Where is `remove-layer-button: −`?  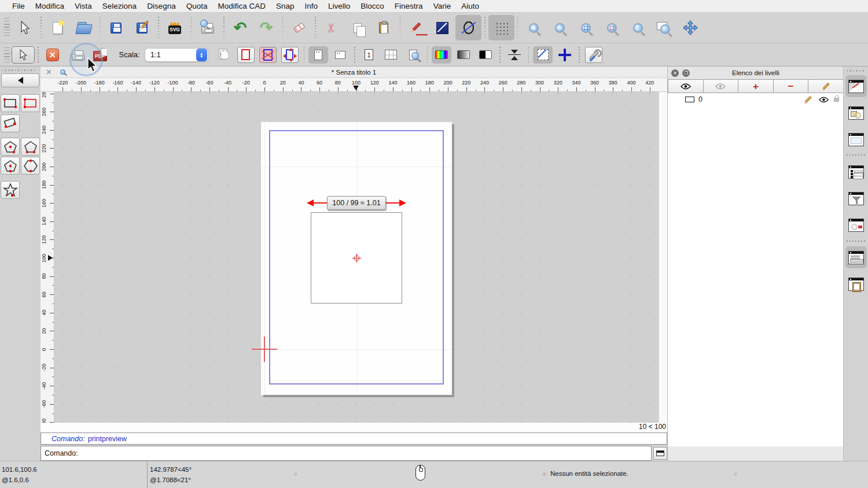
remove-layer-button: − is located at coordinates (792, 86).